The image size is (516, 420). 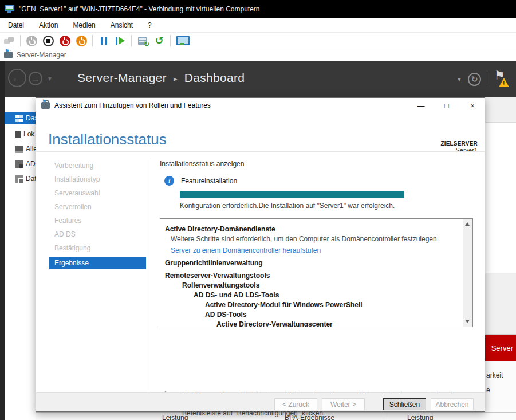 What do you see at coordinates (459, 143) in the screenshot?
I see `target-server-label: ZIELSERVER` at bounding box center [459, 143].